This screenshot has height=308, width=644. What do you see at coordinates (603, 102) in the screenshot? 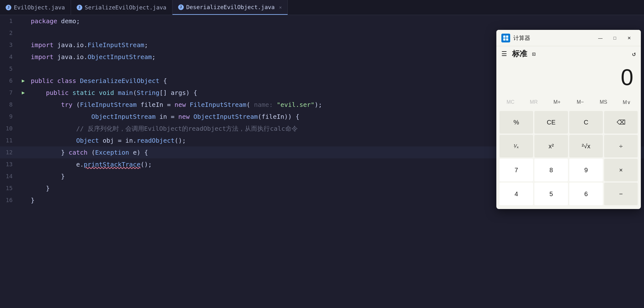
I see `ms-button: MS` at bounding box center [603, 102].